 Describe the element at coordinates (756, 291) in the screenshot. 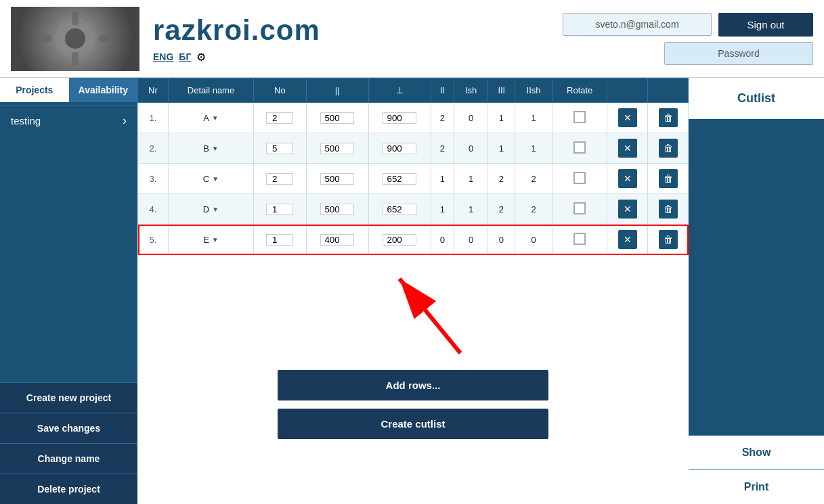

I see `right-panel: Cutlist Show Print` at that location.